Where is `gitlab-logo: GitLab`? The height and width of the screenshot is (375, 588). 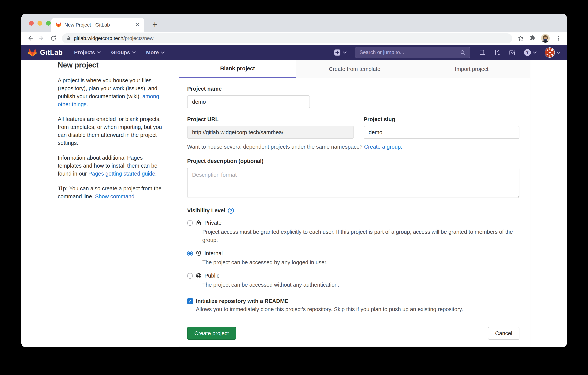
gitlab-logo: GitLab is located at coordinates (45, 53).